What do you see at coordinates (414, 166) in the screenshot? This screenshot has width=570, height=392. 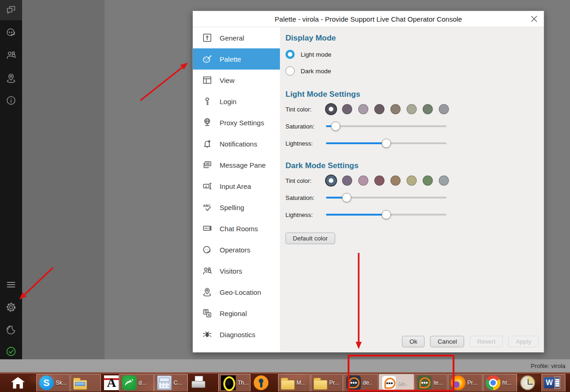 I see `dark-mode-settings-heading: Dark Mode Settings` at bounding box center [414, 166].